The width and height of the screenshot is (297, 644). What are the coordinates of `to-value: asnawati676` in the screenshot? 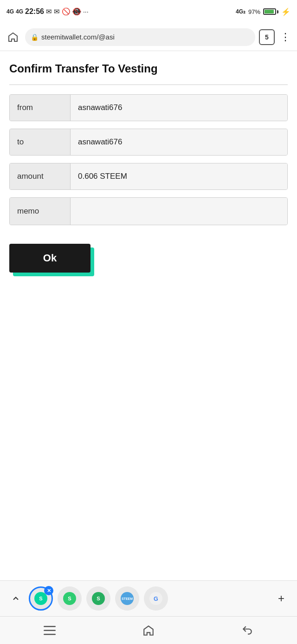 It's located at (179, 142).